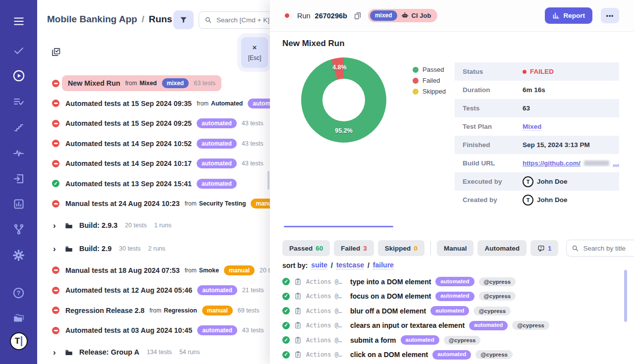 The image size is (634, 364). I want to click on sort-by-failure: failure, so click(383, 265).